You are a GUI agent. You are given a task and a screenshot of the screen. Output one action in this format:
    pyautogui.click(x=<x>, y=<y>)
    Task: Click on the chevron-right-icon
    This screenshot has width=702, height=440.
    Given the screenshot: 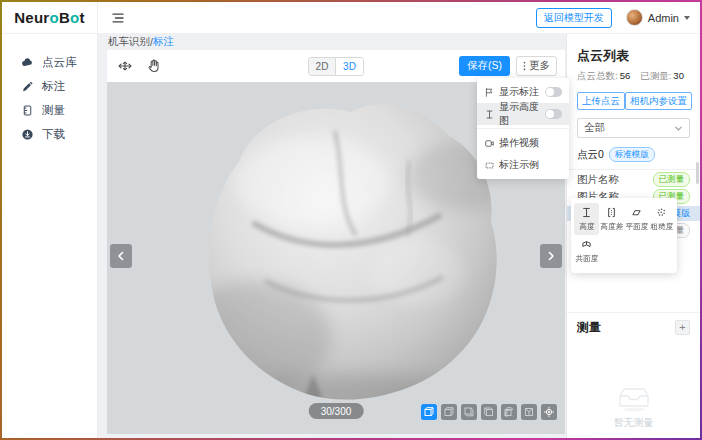 What is the action you would take?
    pyautogui.click(x=551, y=256)
    